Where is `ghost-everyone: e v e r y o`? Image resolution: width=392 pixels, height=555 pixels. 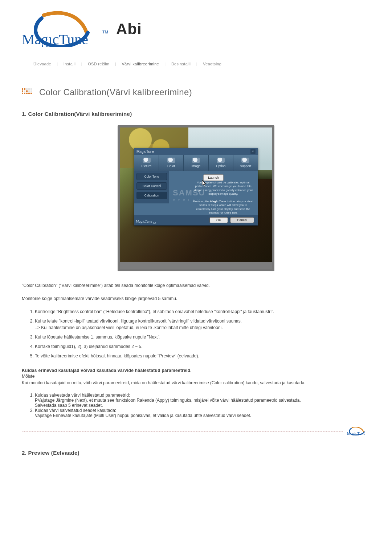 ghost-everyone: e v e r y o is located at coordinates (187, 200).